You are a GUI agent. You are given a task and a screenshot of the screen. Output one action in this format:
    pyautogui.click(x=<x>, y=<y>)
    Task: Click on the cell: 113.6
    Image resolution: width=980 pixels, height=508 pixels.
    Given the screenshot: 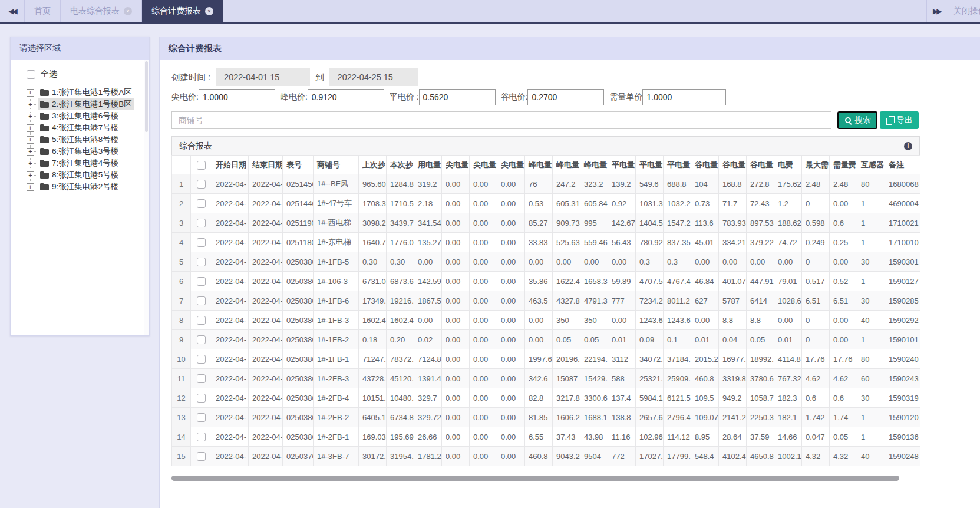 What is the action you would take?
    pyautogui.click(x=705, y=223)
    